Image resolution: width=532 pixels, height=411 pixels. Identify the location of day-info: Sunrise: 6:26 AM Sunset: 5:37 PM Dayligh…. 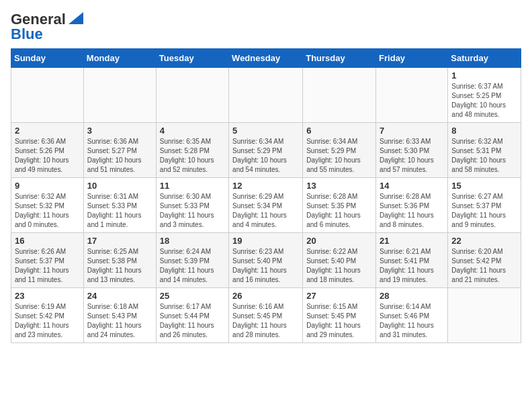
(47, 266).